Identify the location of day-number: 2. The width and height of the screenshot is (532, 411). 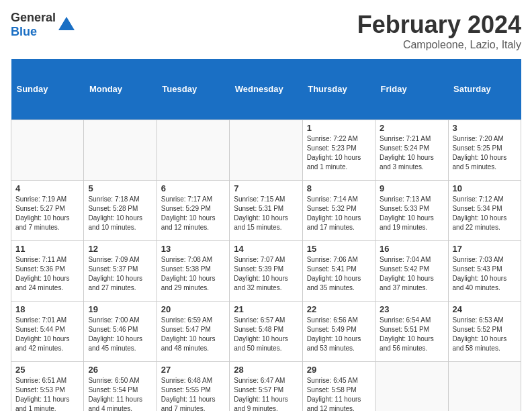
(411, 128).